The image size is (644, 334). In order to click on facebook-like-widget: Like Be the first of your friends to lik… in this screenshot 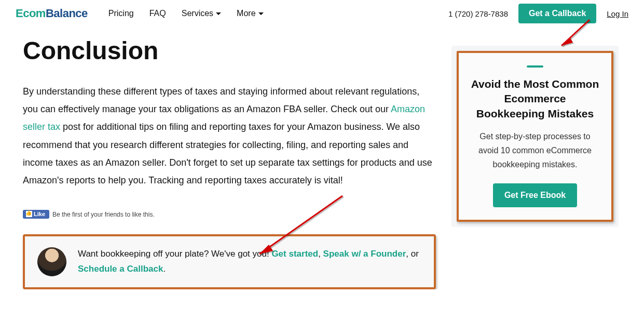, I will do `click(229, 214)`.